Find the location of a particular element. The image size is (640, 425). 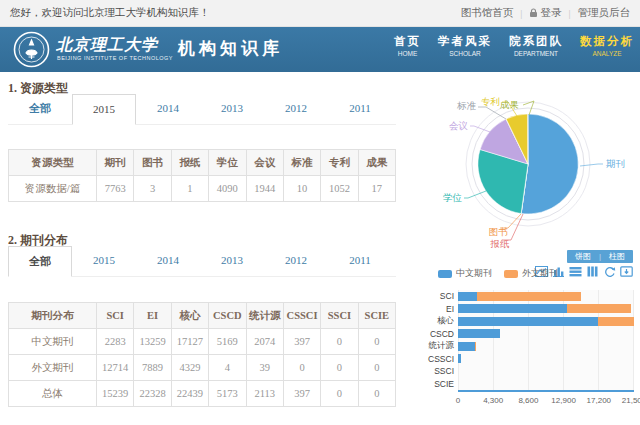

section1-tab-all: 全部 is located at coordinates (40, 109).